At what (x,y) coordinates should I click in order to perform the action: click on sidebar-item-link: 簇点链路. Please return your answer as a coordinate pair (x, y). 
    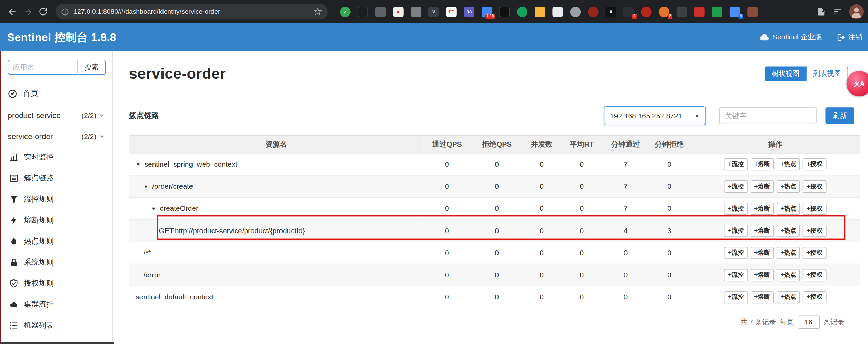
    Looking at the image, I should click on (56, 178).